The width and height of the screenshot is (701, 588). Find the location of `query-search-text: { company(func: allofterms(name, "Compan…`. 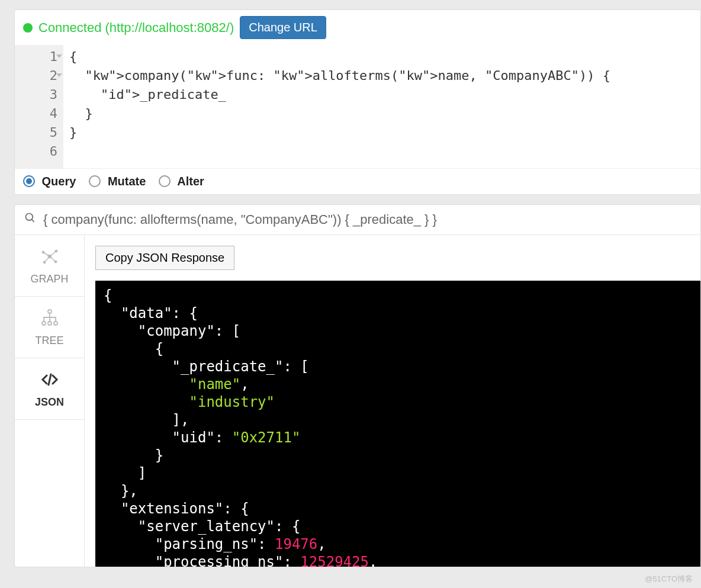

query-search-text: { company(func: allofterms(name, "Compan… is located at coordinates (240, 220).